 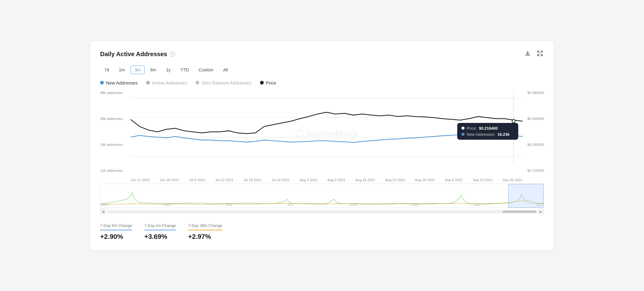 I want to click on minimap-year-2019: 2019, so click(x=415, y=205).